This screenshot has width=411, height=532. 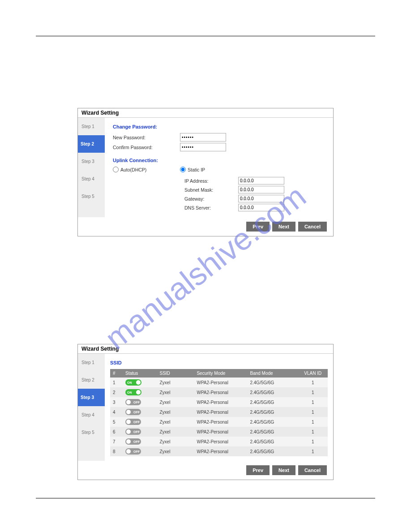 What do you see at coordinates (219, 160) in the screenshot?
I see `uplink-heading: Uplink Connection:` at bounding box center [219, 160].